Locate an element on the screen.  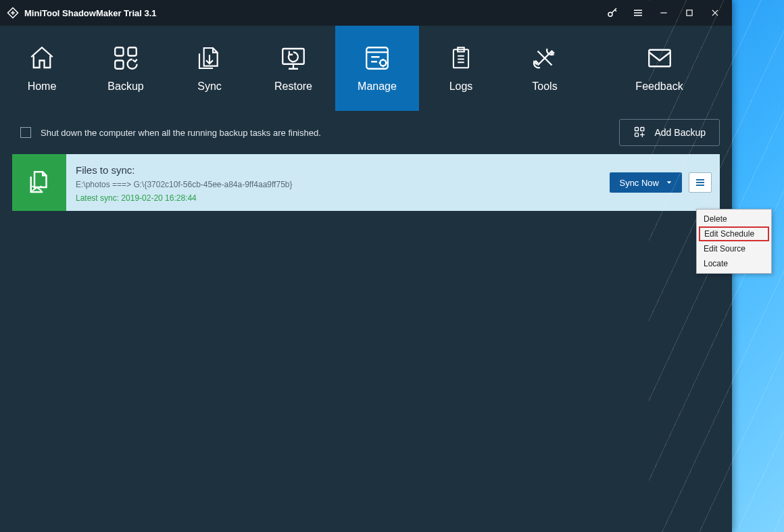
dropdown-caret-icon is located at coordinates (669, 183).